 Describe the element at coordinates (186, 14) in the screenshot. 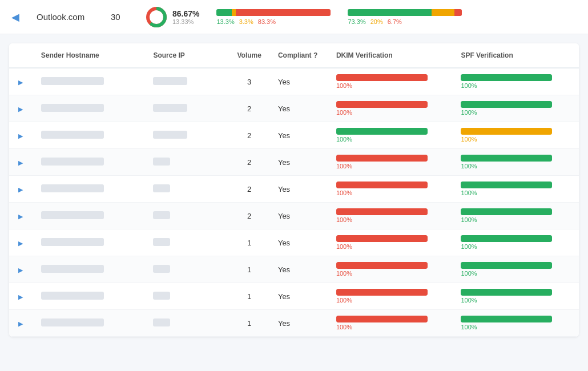

I see `compliant-pct: 86.67%` at that location.